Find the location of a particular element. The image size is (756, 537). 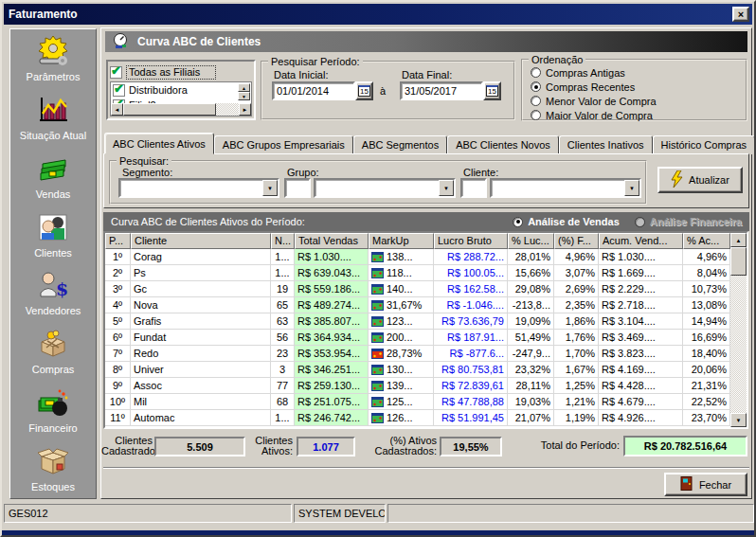

radio-analise-de-vendas: Análise de Vendas is located at coordinates (567, 222).